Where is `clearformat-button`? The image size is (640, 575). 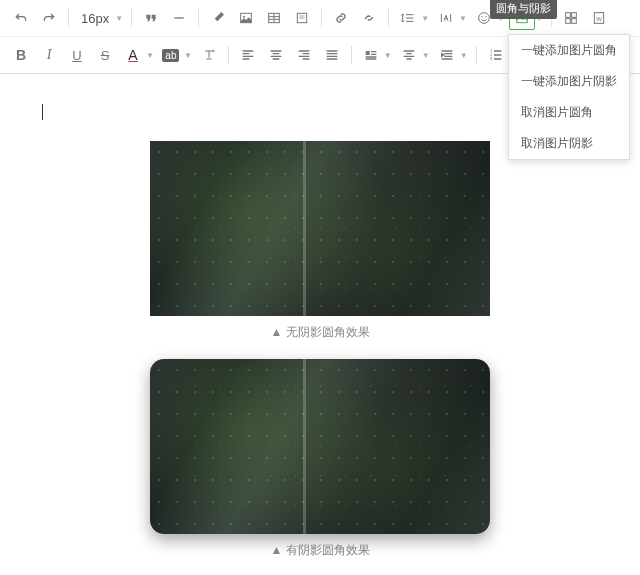 clearformat-button is located at coordinates (209, 55).